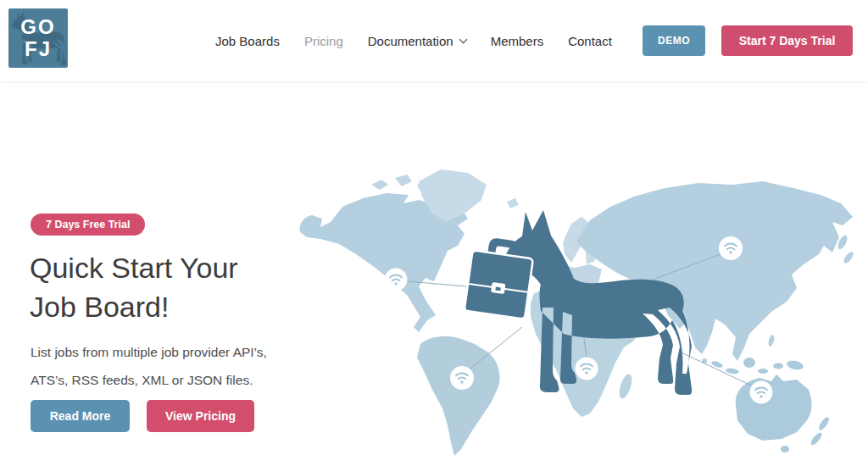 Image resolution: width=868 pixels, height=466 pixels. Describe the element at coordinates (787, 41) in the screenshot. I see `start-trial-button: Start 7 Days Trial` at that location.